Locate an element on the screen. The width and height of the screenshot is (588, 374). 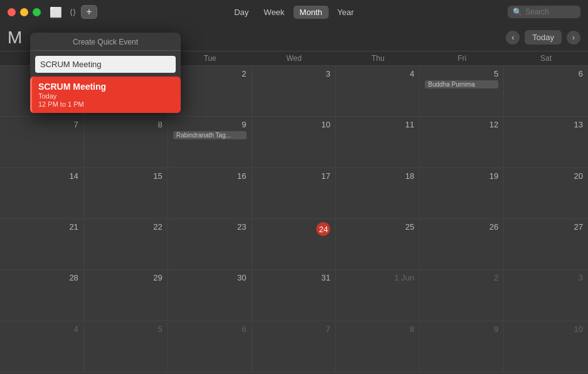
view-switcher: Day Week Month Year is located at coordinates (294, 13).